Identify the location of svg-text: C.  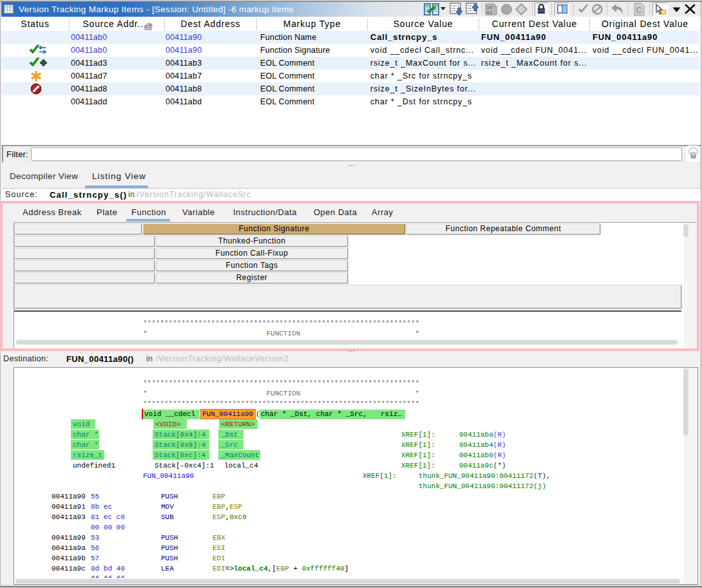
(640, 10).